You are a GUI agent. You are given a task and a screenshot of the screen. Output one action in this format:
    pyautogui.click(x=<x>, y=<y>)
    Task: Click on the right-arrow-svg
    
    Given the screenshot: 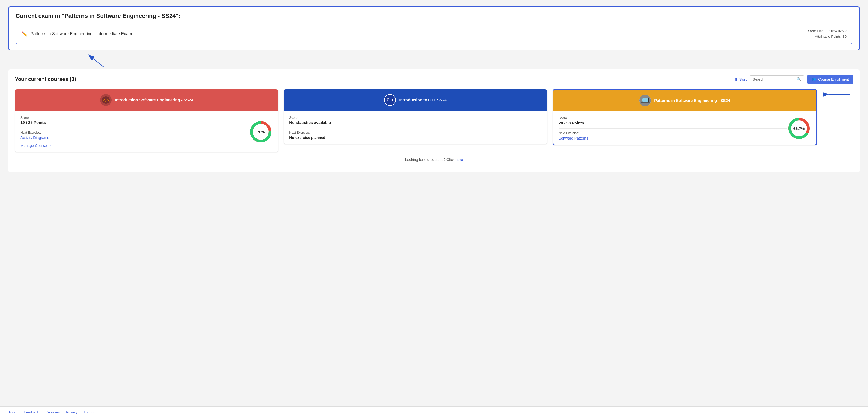 What is the action you would take?
    pyautogui.click(x=840, y=94)
    